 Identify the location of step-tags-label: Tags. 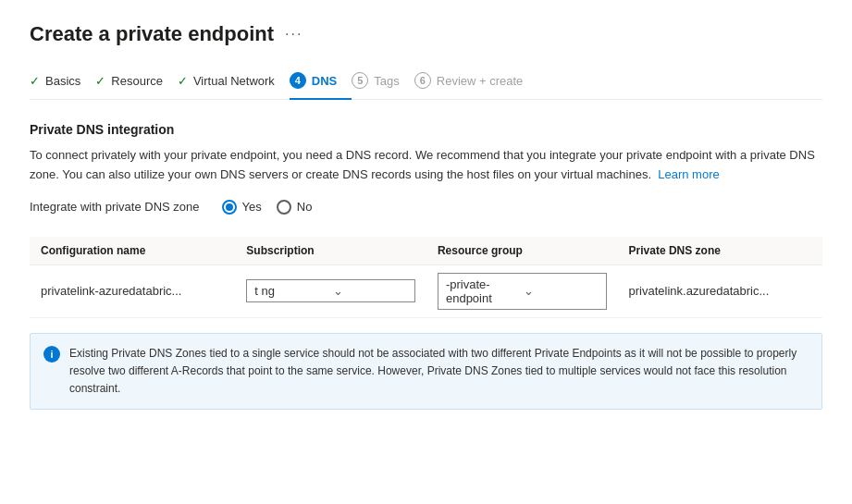
(387, 81).